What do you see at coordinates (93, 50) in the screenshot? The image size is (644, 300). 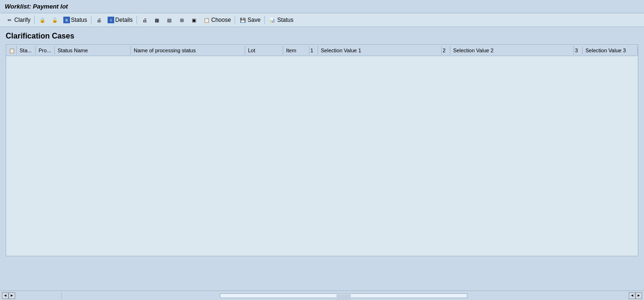 I see `col-header-status-name: Status Name` at bounding box center [93, 50].